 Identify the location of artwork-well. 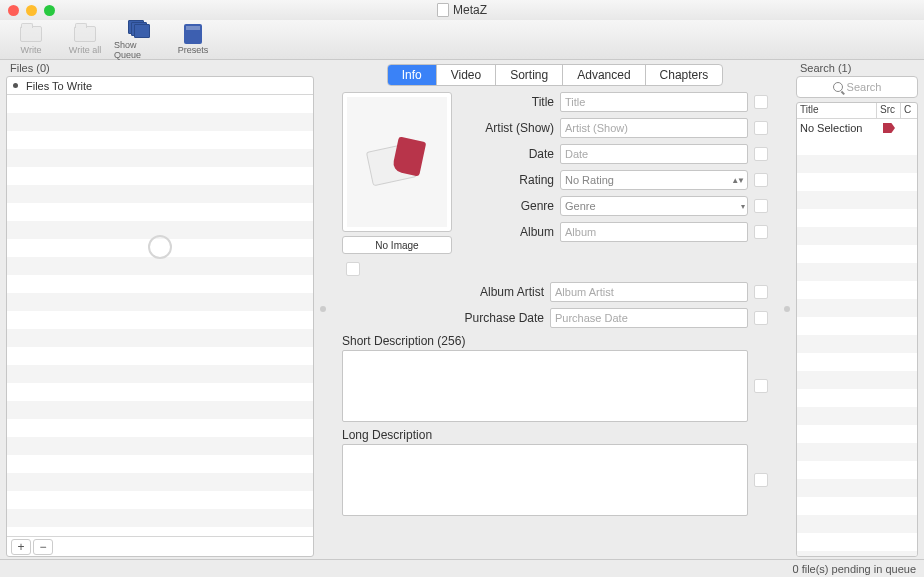
(397, 162).